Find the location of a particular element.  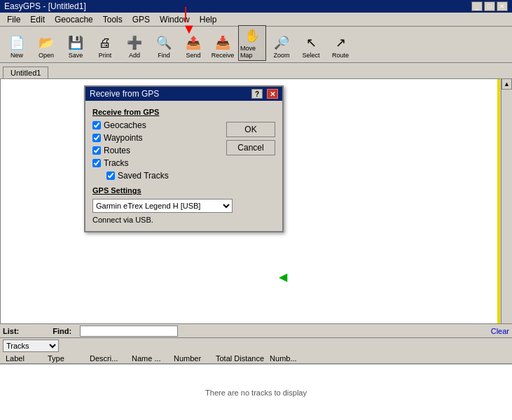

zoom-icon: 🔎 is located at coordinates (282, 43).